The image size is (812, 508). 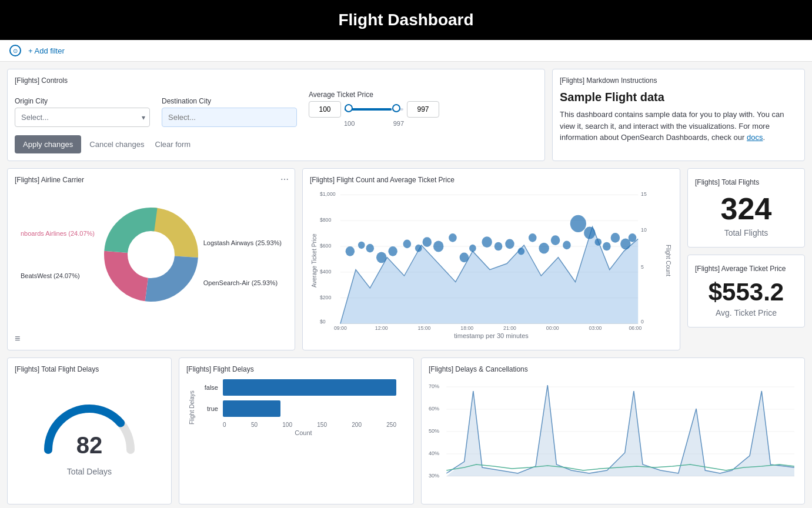 What do you see at coordinates (374, 109) in the screenshot?
I see `avg-ticket-price-group: Average Ticket Price` at bounding box center [374, 109].